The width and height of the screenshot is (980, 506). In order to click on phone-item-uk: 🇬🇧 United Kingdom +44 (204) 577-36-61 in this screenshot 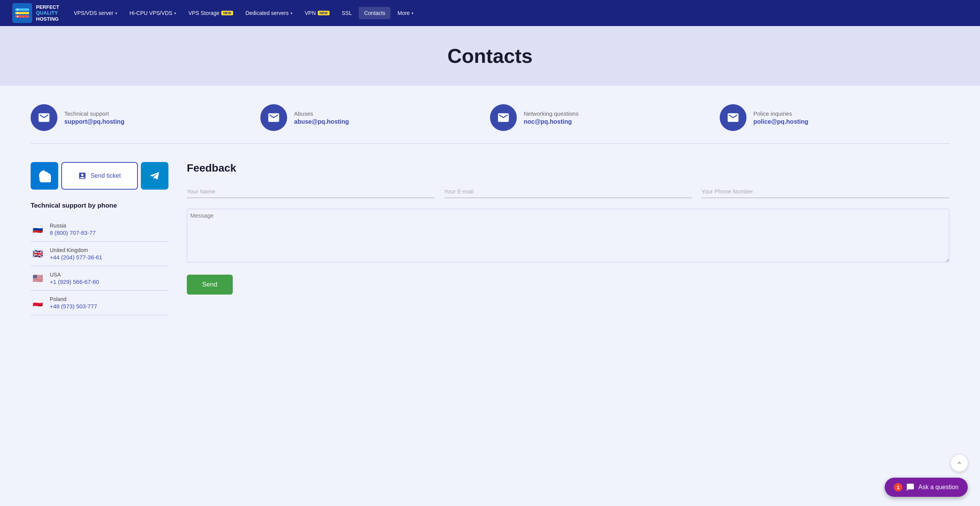, I will do `click(100, 254)`.